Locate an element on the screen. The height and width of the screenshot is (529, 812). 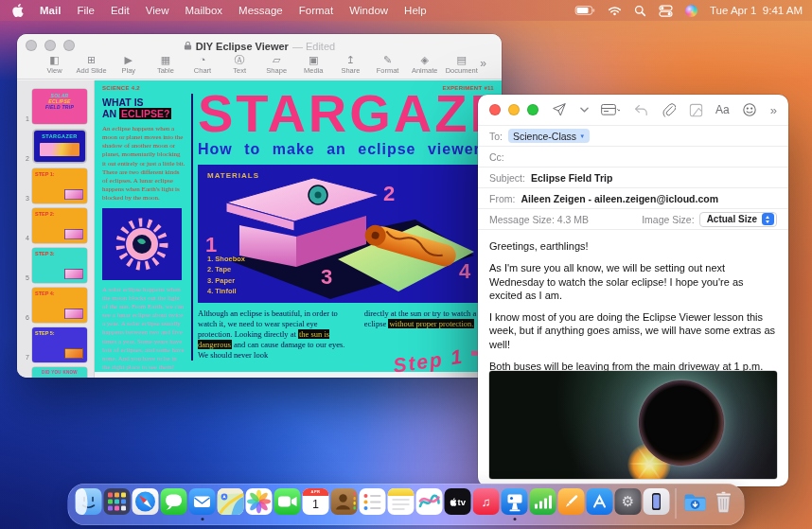
wifi-icon is located at coordinates (615, 10).